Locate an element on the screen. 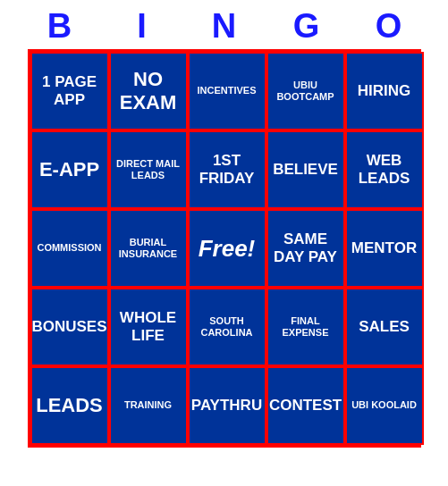 The image size is (448, 486). cell-1-3: BELIEVE is located at coordinates (306, 170).